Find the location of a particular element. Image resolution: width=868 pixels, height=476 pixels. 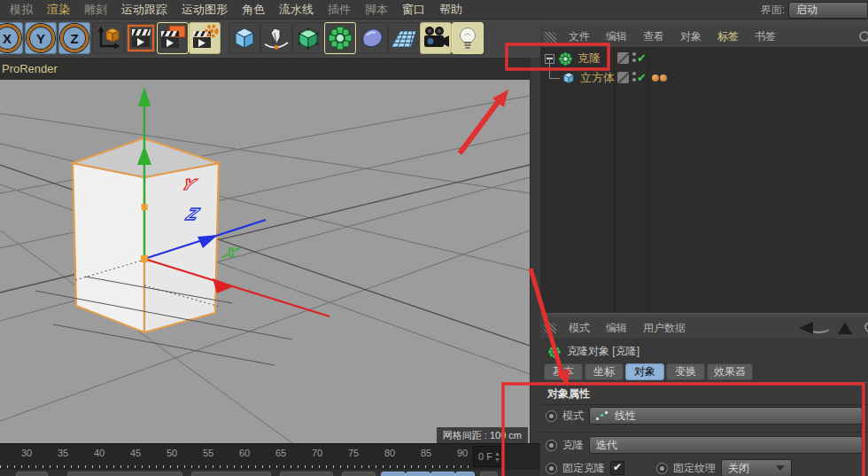

menu-script: 脚本 is located at coordinates (376, 10).